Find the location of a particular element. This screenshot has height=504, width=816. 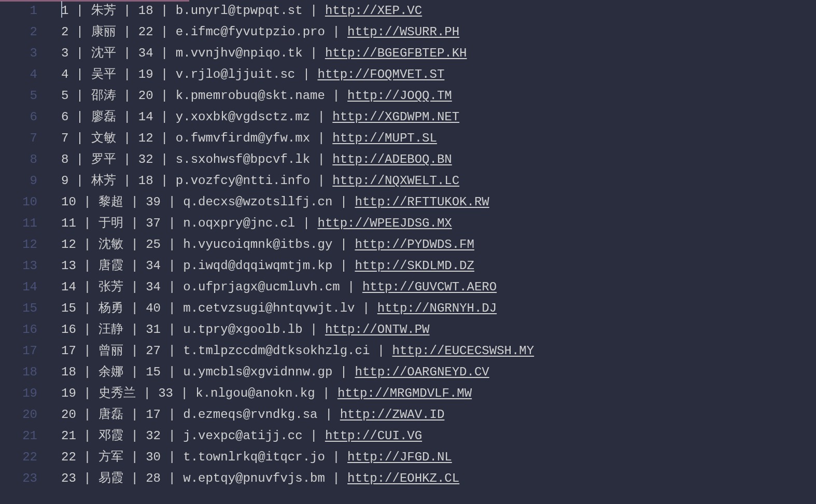

code-line: 1 | 朱芳 | 18 | b.unyrl@tpwpqt.st | http:/… is located at coordinates (298, 10).